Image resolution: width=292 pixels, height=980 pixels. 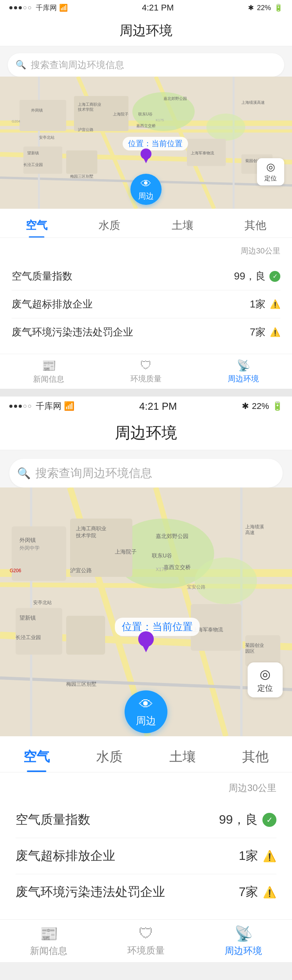 I want to click on svg-text: 望新镇, so click(x=28, y=618).